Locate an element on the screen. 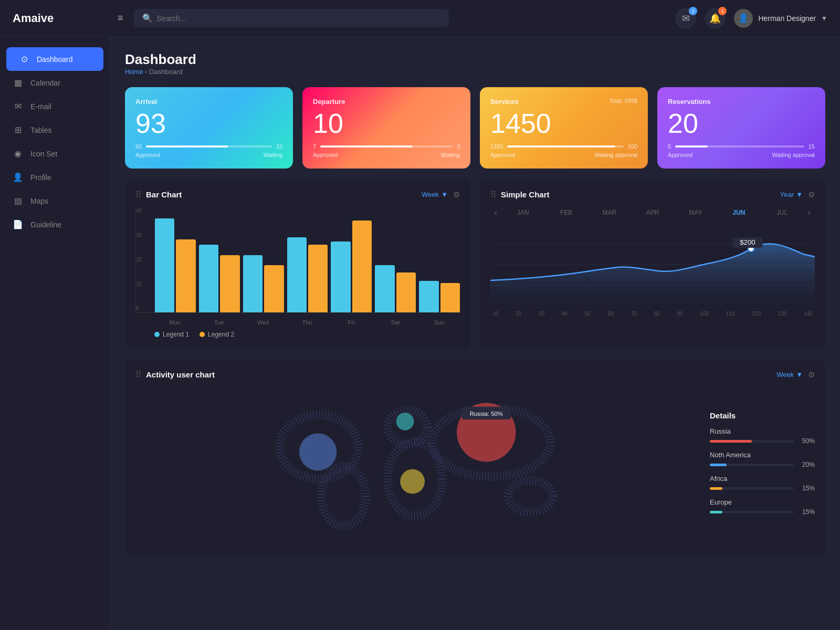 This screenshot has height=630, width=840. bar-chart-area: 403020100 is located at coordinates (298, 260).